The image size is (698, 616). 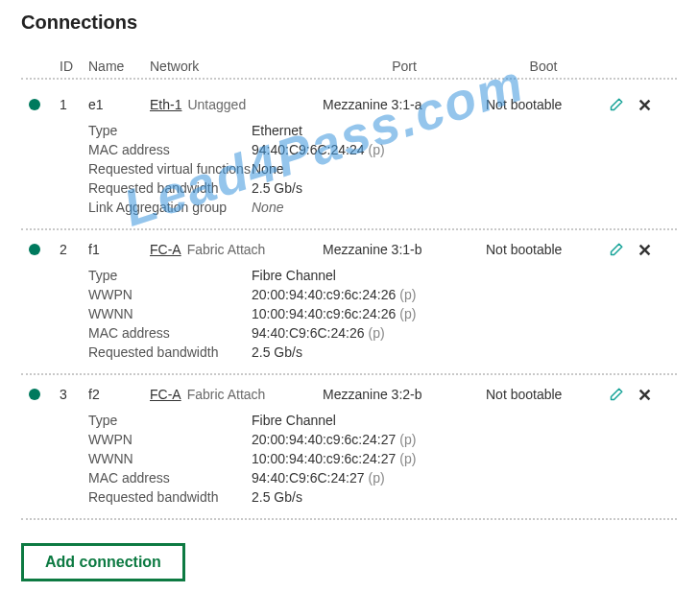 I want to click on detail-label: Requested virtual functions, so click(x=170, y=169).